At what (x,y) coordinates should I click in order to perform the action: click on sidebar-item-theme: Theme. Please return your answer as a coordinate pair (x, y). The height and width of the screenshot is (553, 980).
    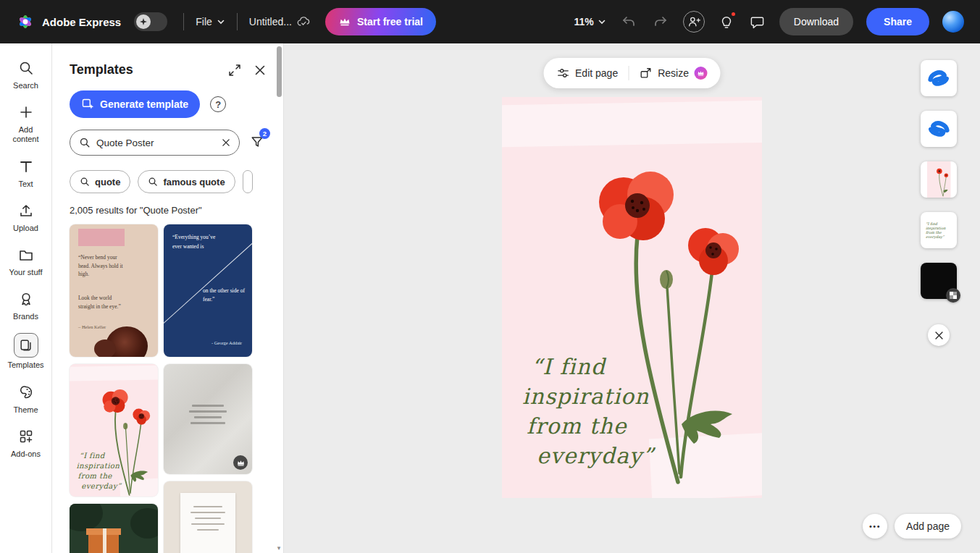
    Looking at the image, I should click on (26, 398).